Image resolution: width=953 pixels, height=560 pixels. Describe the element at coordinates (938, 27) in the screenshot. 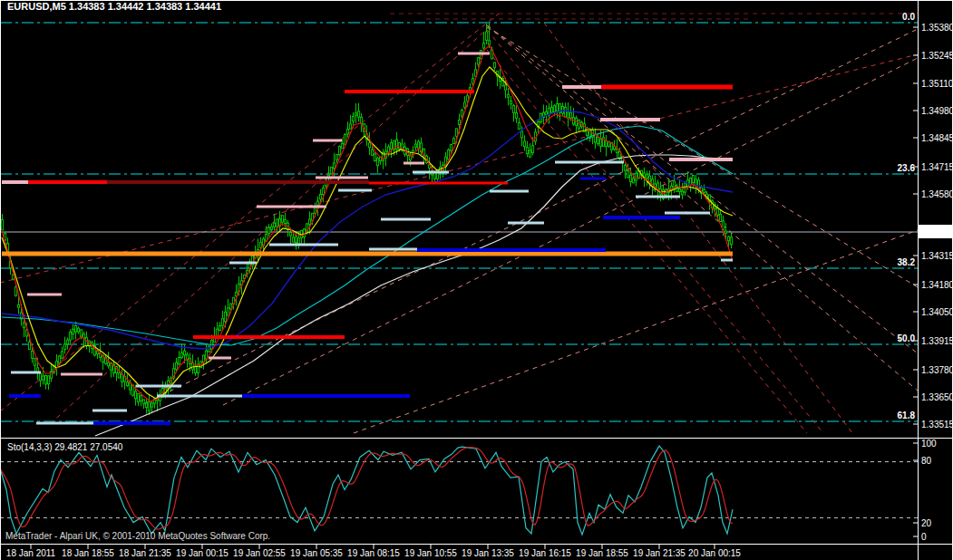

I see `svg-text: 1.35380` at that location.